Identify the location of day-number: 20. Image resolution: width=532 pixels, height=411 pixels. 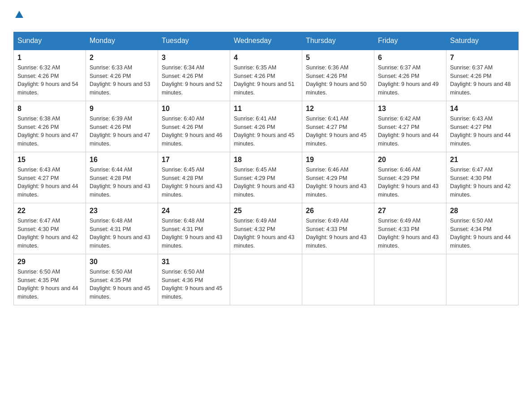
(410, 160).